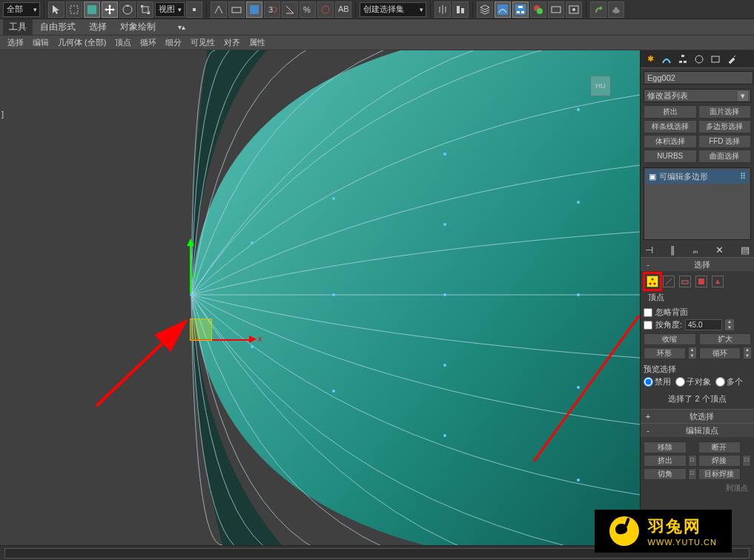  I want to click on ring-spinner: ▲▼, so click(692, 353).